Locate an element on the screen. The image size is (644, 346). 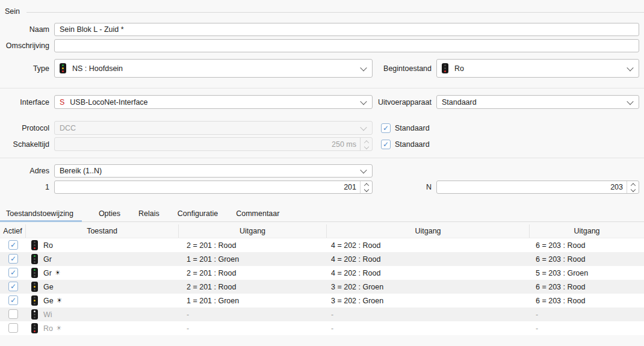
tab-relais: Relais is located at coordinates (149, 214).